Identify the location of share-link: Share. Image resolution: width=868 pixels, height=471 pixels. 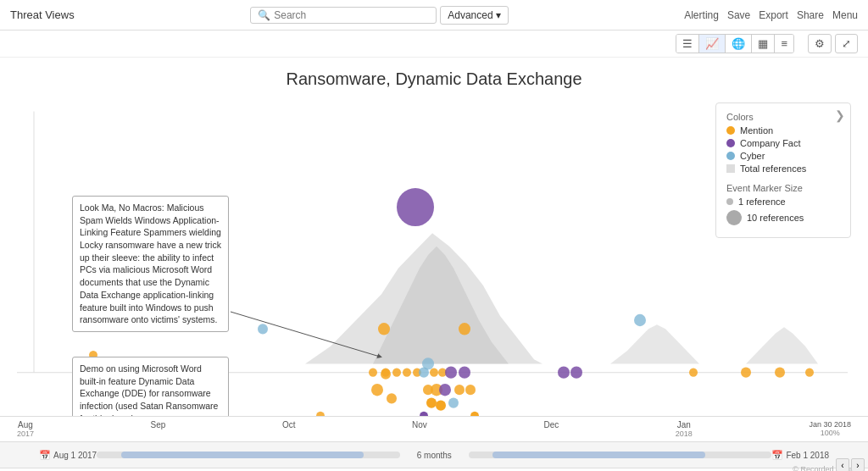
(810, 15).